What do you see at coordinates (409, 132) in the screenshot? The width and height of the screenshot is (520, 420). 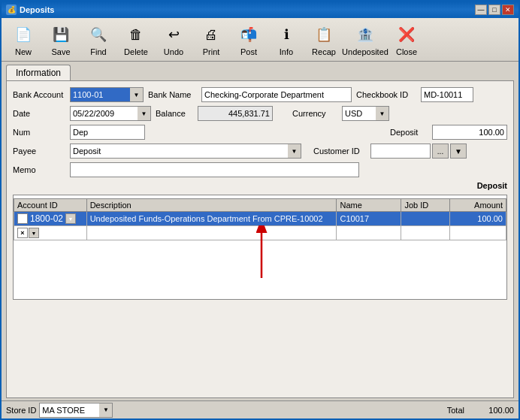 I see `deposit-label: Deposit` at bounding box center [409, 132].